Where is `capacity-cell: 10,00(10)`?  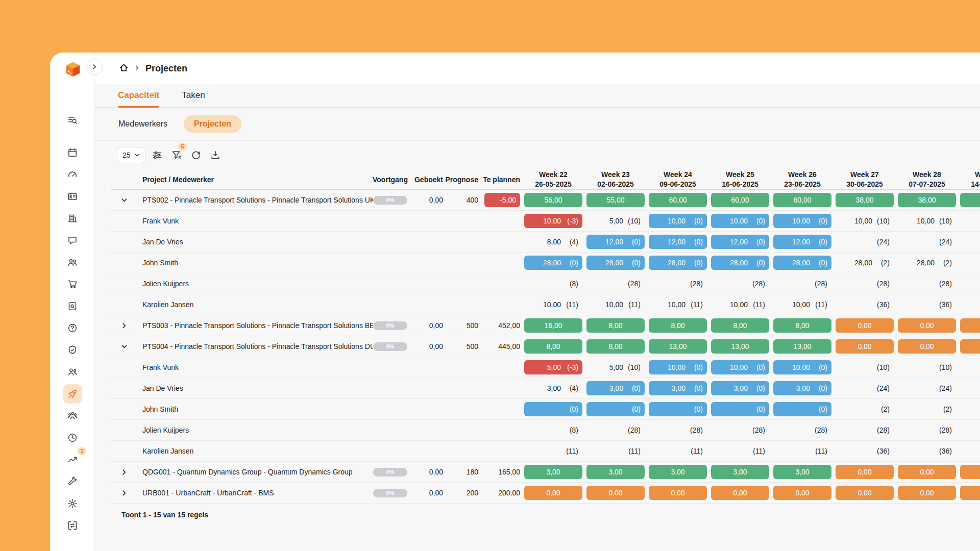
capacity-cell: 10,00(10) is located at coordinates (865, 221).